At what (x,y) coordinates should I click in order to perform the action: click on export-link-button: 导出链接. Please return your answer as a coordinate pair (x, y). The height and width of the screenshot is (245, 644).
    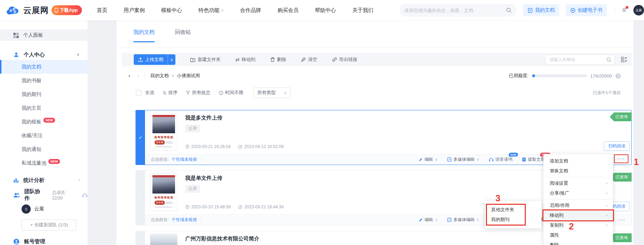
    Looking at the image, I should click on (345, 60).